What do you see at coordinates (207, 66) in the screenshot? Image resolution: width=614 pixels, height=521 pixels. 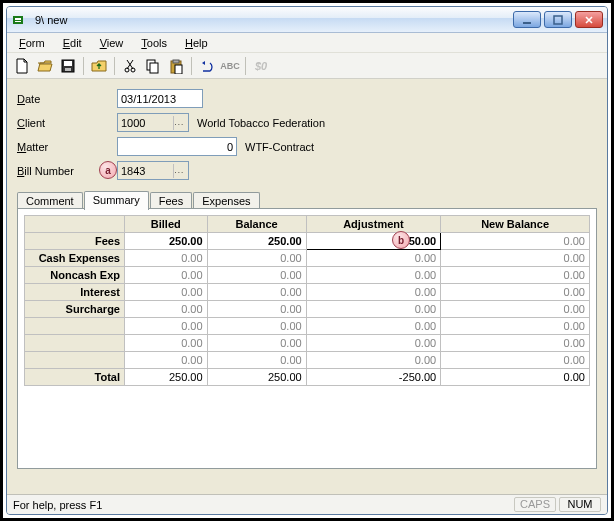 I see `undo-button` at bounding box center [207, 66].